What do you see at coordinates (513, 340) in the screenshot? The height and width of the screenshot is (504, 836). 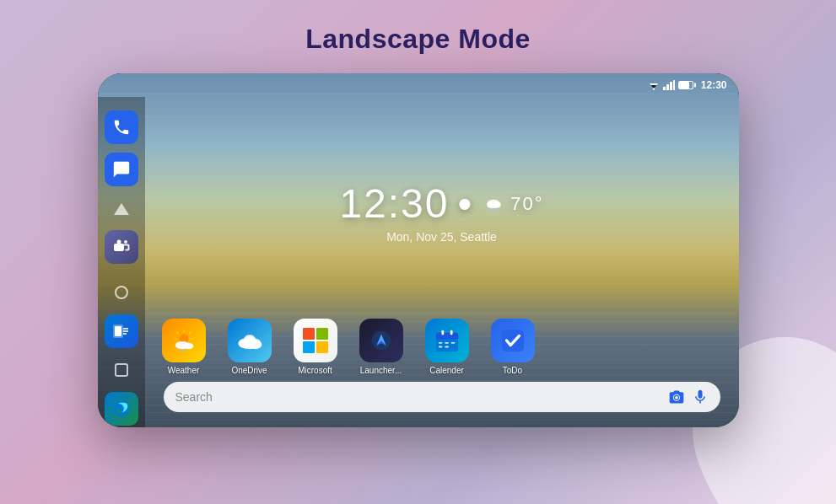 I see `todo-app-icon` at bounding box center [513, 340].